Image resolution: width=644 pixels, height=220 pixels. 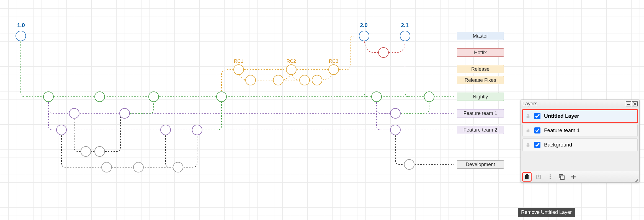 What do you see at coordinates (580, 130) in the screenshot?
I see `layer-row-feature-team-1: Feature team 1` at bounding box center [580, 130].